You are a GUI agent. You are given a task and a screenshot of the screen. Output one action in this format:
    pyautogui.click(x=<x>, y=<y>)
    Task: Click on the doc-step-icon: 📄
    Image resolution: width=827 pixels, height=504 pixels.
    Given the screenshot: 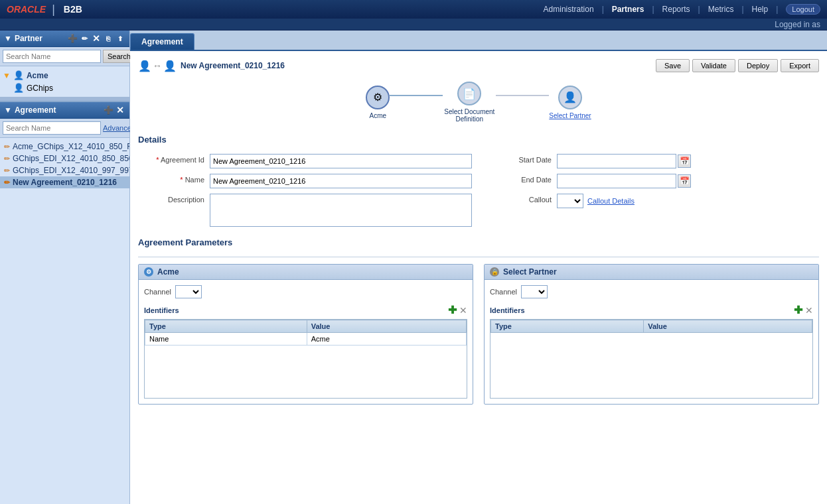 What is the action you would take?
    pyautogui.click(x=469, y=94)
    